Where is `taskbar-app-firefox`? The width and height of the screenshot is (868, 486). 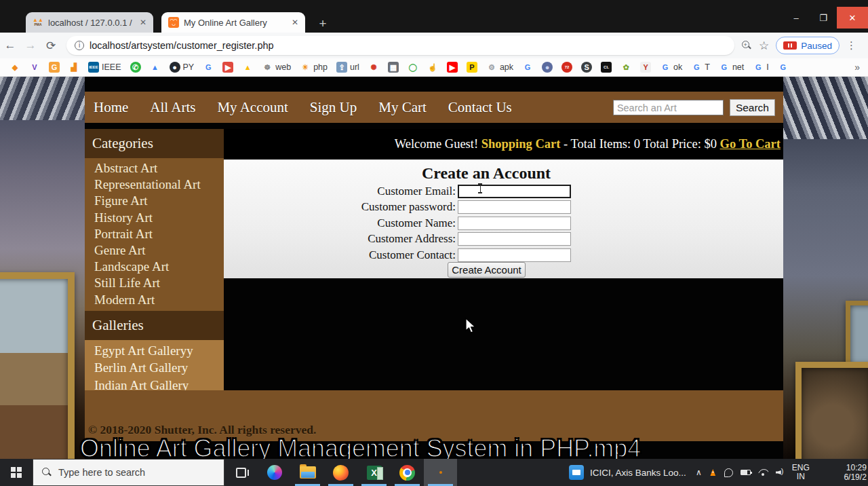
taskbar-app-firefox is located at coordinates (340, 472).